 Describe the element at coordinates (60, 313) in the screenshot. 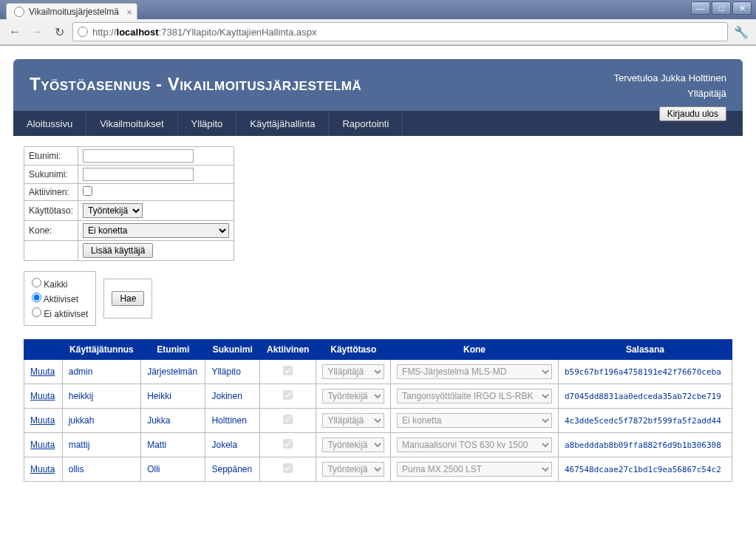

I see `radio-ei-aktiiviset: Ei aktiiviset` at that location.